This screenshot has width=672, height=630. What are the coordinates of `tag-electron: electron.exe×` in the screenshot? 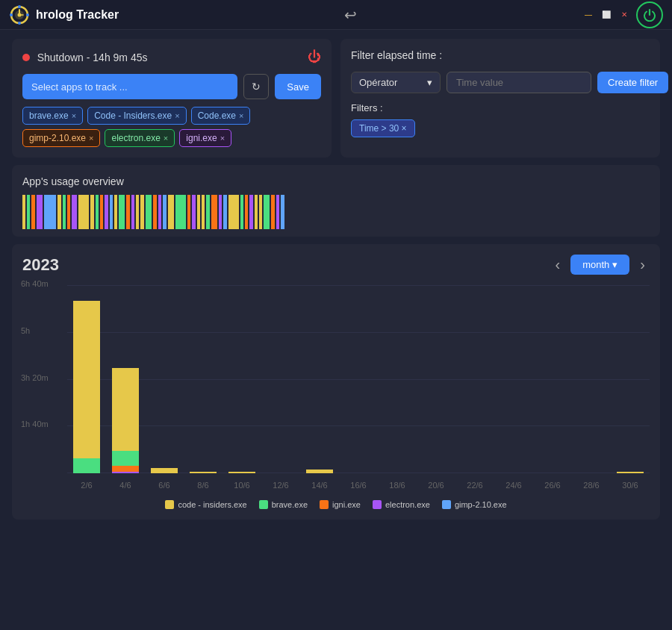 It's located at (140, 138).